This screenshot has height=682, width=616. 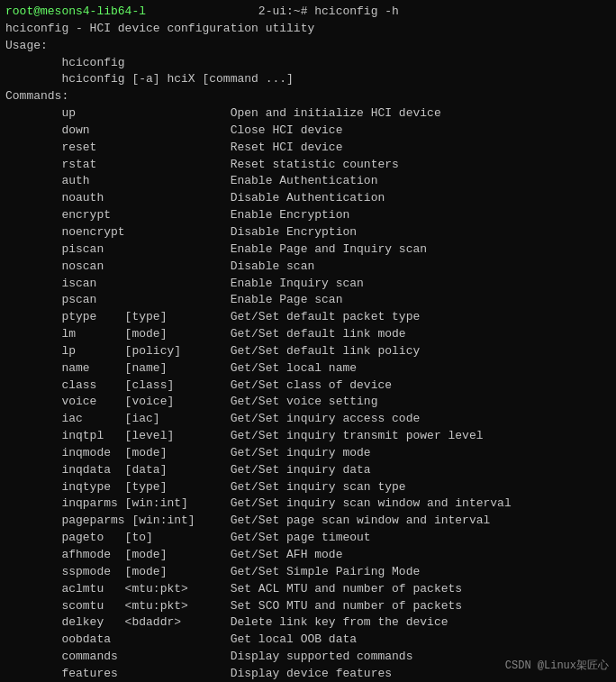 What do you see at coordinates (308, 97) in the screenshot?
I see `commands-header: Commands:` at bounding box center [308, 97].